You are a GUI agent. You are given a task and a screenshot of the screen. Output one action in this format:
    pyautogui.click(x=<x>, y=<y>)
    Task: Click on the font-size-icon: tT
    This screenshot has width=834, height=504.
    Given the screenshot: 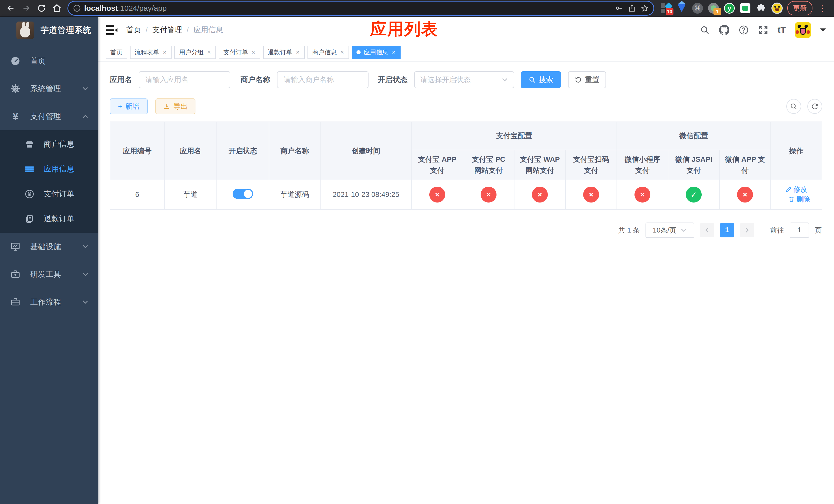 What is the action you would take?
    pyautogui.click(x=782, y=30)
    